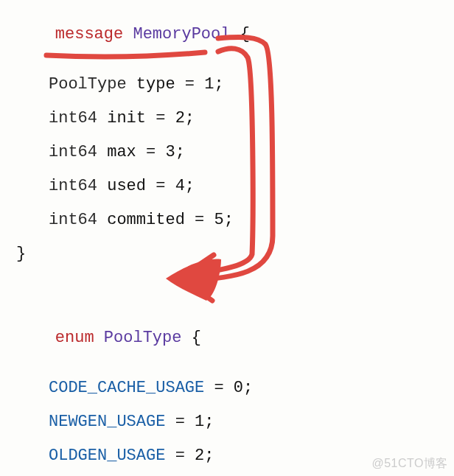 The width and height of the screenshot is (454, 476). What do you see at coordinates (235, 338) in the screenshot?
I see `enum-decl-line: enum PoolType {` at bounding box center [235, 338].